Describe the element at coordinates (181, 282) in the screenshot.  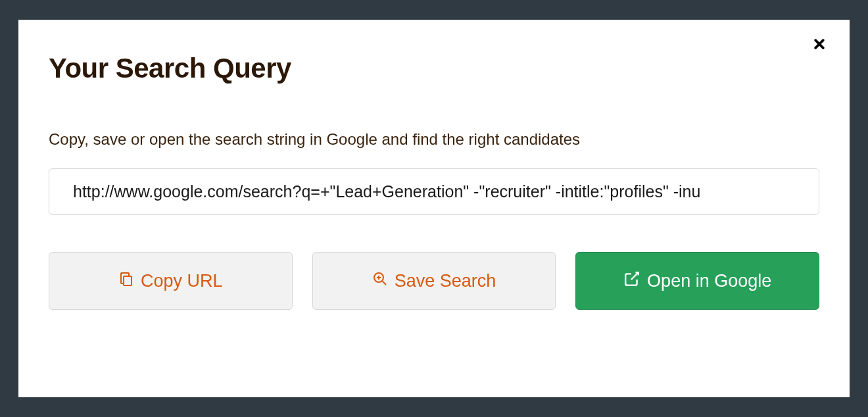
I see `copy-url-label: Copy URL` at that location.